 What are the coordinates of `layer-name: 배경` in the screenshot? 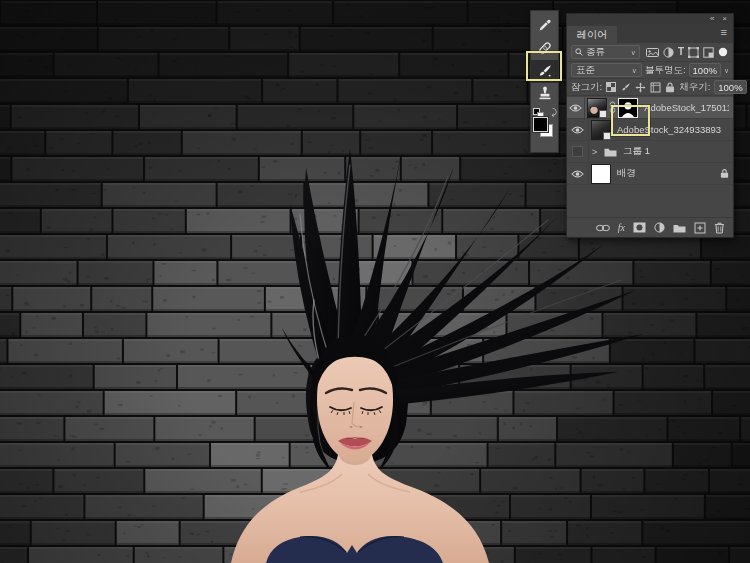 It's located at (626, 174).